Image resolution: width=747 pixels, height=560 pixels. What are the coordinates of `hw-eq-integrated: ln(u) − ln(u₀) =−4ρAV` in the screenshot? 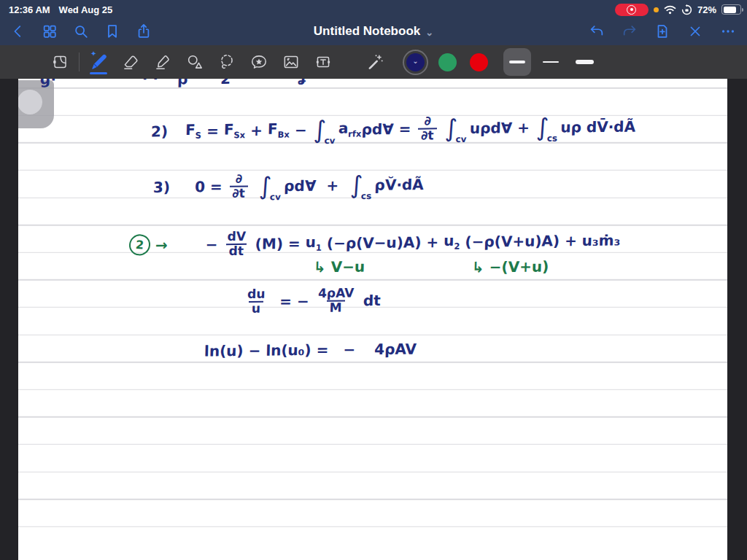 It's located at (311, 350).